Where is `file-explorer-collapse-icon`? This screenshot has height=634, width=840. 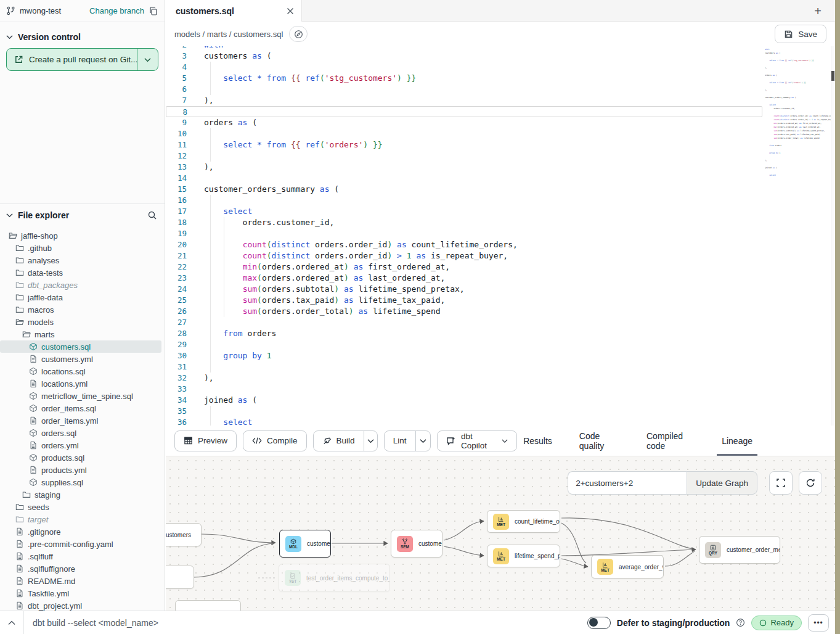 file-explorer-collapse-icon is located at coordinates (10, 215).